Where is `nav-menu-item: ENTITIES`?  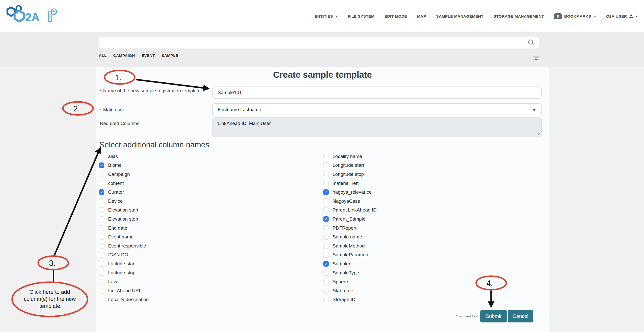 nav-menu-item: ENTITIES is located at coordinates (326, 16).